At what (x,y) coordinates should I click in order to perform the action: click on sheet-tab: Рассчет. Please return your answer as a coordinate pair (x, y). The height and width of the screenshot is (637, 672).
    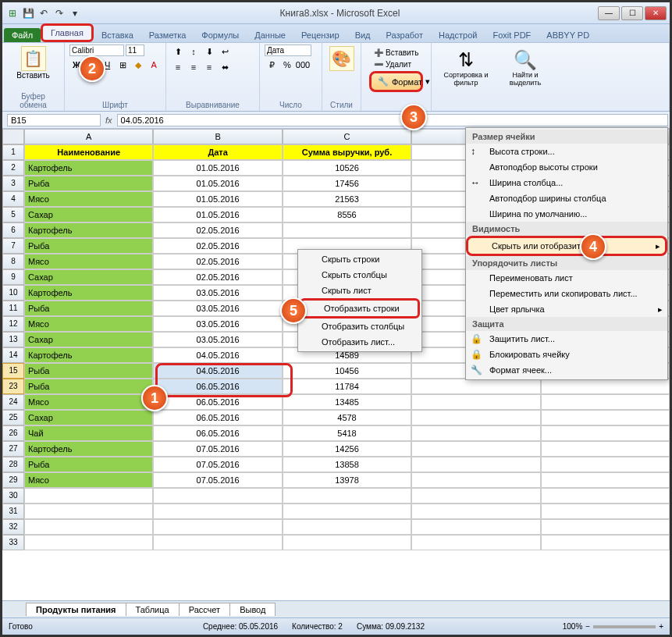
    Looking at the image, I should click on (204, 609).